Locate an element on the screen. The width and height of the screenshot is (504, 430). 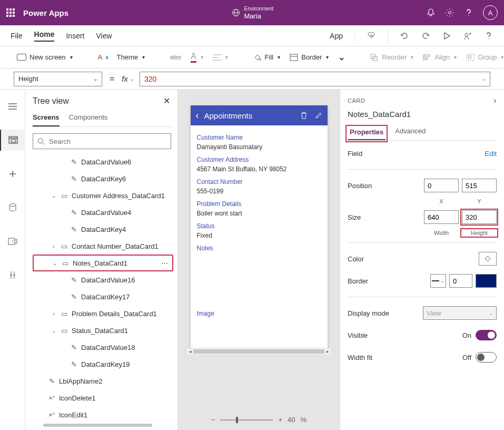
fill-button: Fill▾ is located at coordinates (267, 57).